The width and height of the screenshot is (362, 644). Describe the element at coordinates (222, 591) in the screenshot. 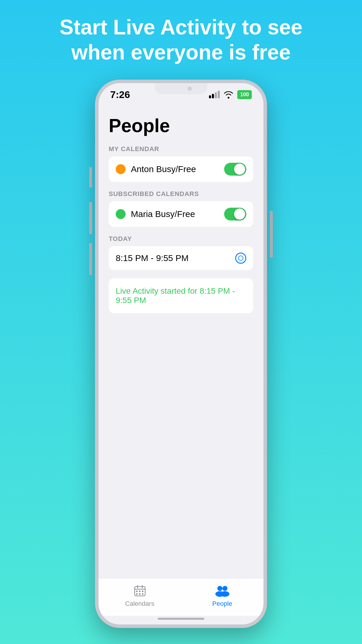

I see `people-svg-icon` at that location.